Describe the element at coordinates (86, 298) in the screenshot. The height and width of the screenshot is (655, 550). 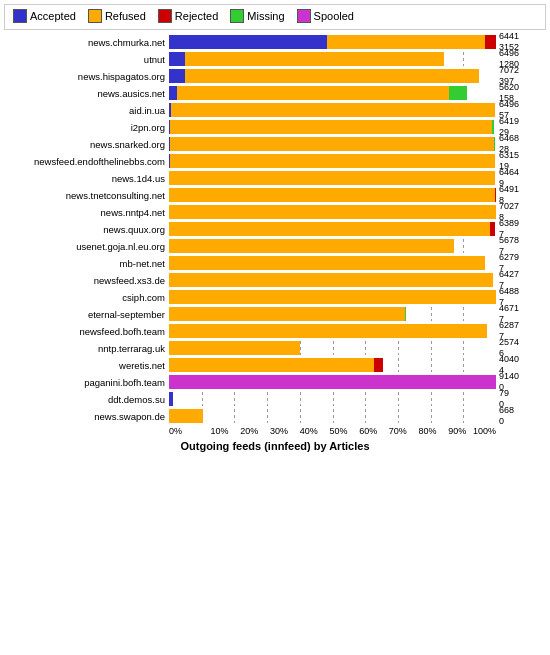
I see `row-label: csiph.com` at that location.